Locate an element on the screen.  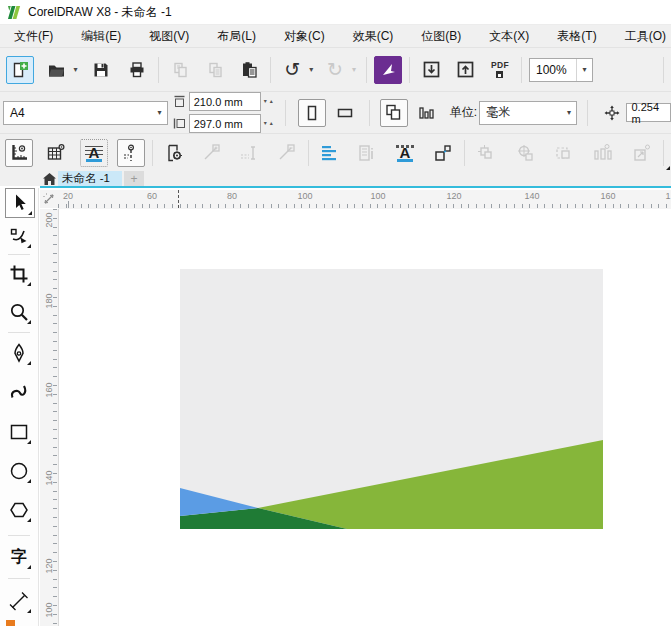
new-document-button is located at coordinates (20, 70).